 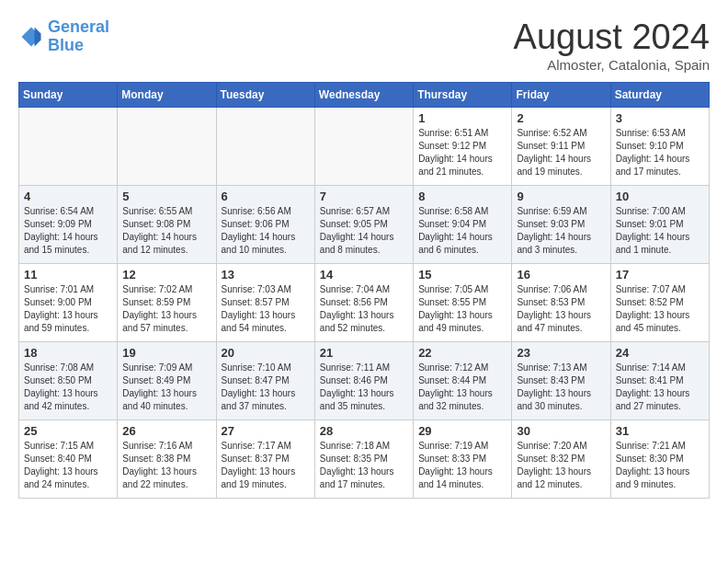 I want to click on calendar-day-cell: 8Sunrise: 6:58 AMSunset: 9:04 PMDaylight…, so click(x=463, y=224).